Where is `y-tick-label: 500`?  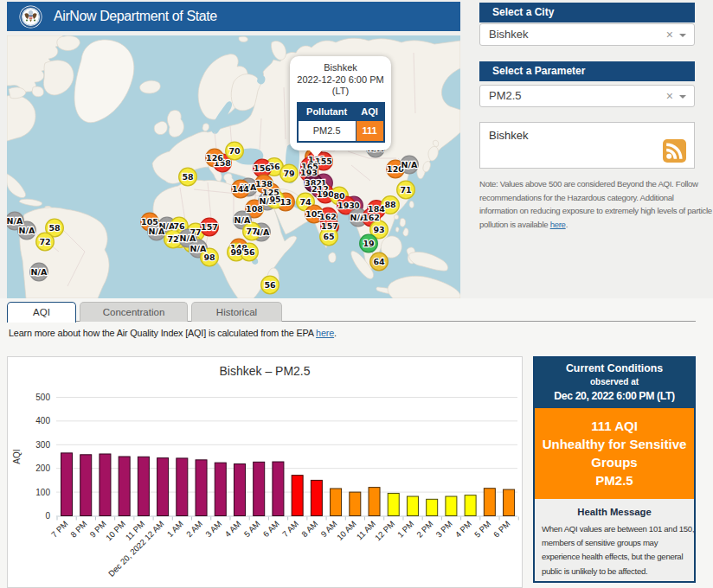
y-tick-label: 500 is located at coordinates (43, 398).